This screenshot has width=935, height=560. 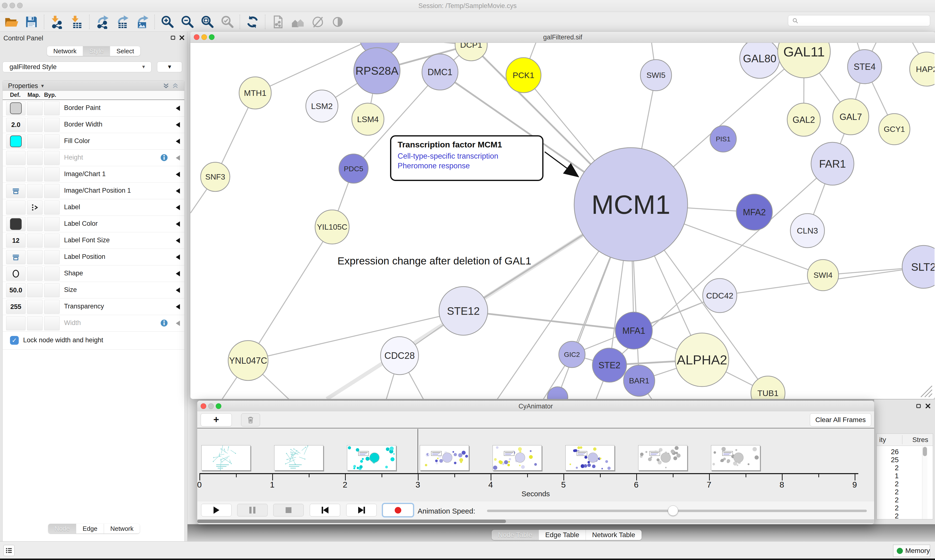 I want to click on style-selector: galFiltered Style ▼, so click(x=77, y=67).